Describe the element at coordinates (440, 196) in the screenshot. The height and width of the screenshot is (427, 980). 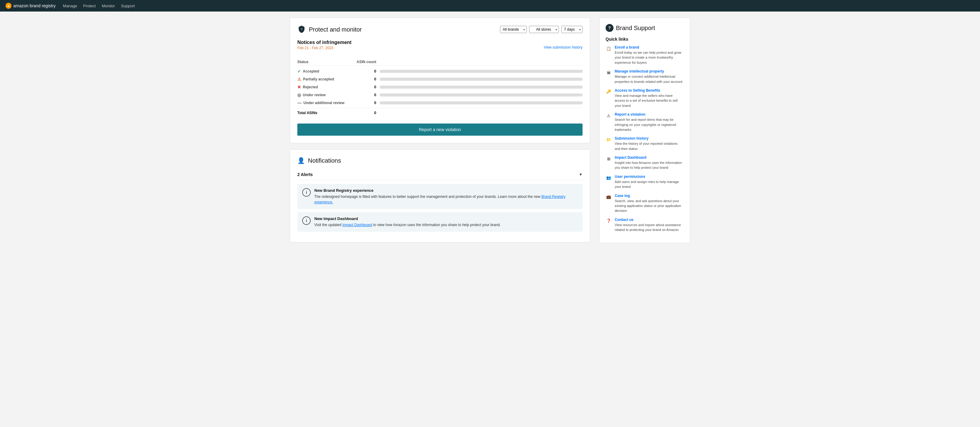
I see `notification-item: i New Brand Registry experience The rede…` at that location.